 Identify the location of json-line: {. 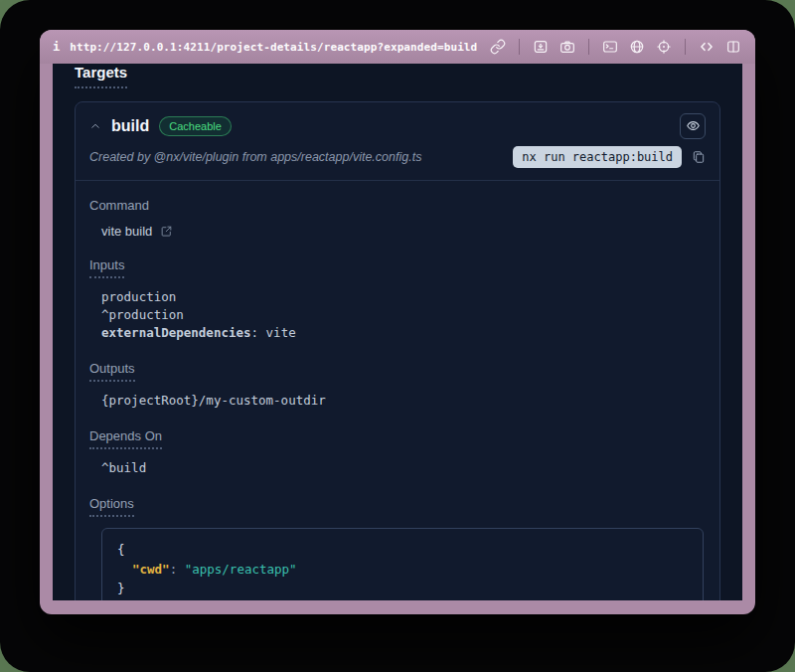
(402, 549).